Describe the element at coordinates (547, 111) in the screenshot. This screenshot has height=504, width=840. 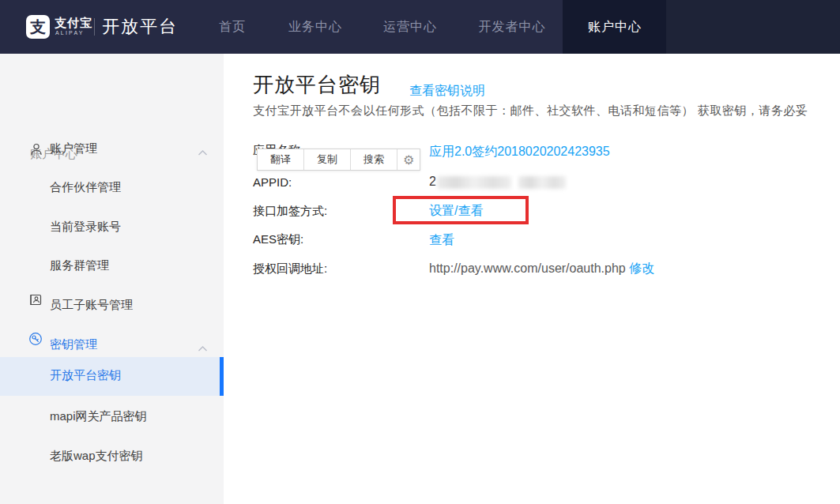
I see `security-notice-text: 支付宝开放平台不会以任何形式（包括不限于：邮件、社交软件、电话和短信等） 获取密…` at that location.